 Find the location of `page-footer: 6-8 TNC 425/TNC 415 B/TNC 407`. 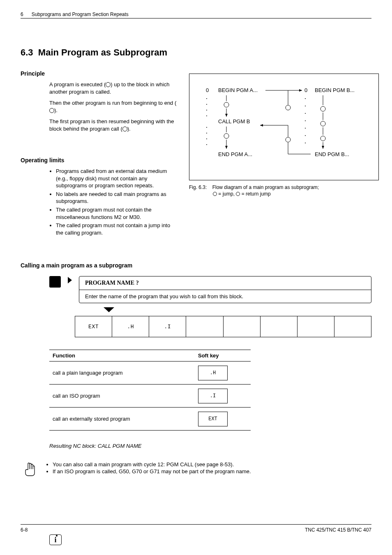

page-footer: 6-8 TNC 425/TNC 415 B/TNC 407 is located at coordinates (196, 528).